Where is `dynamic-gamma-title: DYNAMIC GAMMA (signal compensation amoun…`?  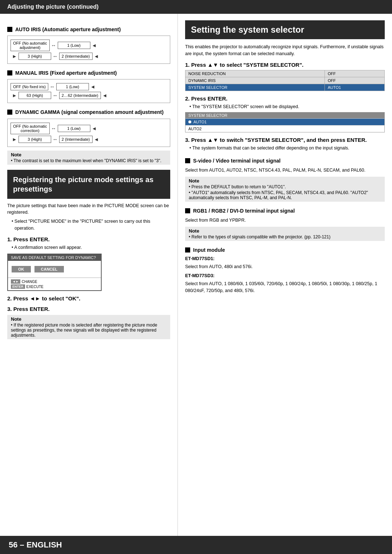
dynamic-gamma-title: DYNAMIC GAMMA (signal compensation amoun… is located at coordinates (89, 112).